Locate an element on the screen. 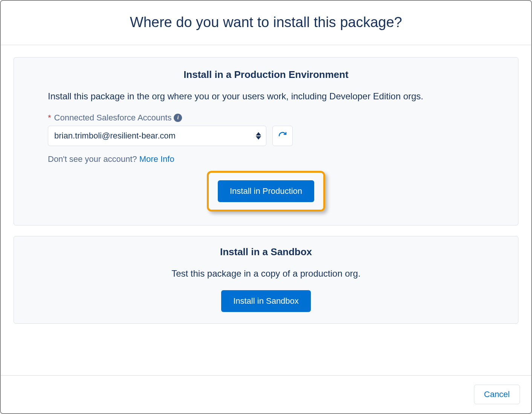 The height and width of the screenshot is (414, 532). production-title: Install in a Production Environment is located at coordinates (266, 75).